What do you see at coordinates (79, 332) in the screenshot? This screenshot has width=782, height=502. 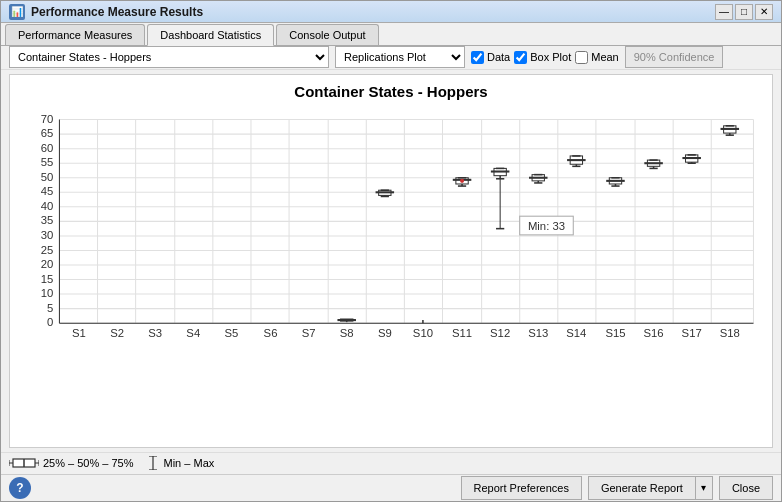 I see `svg-text: S1` at bounding box center [79, 332].